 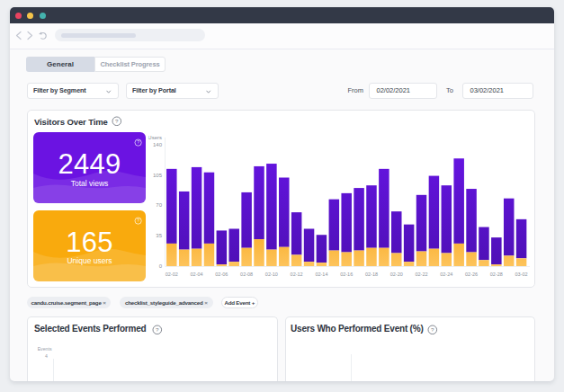 I want to click on svg-text: Users, so click(x=155, y=138).